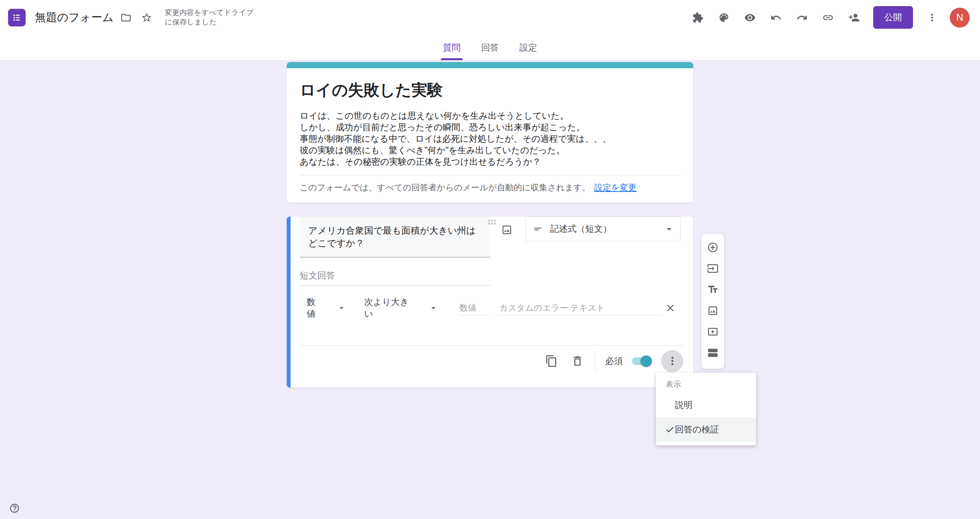 The height and width of the screenshot is (519, 980). I want to click on change-settings-link: 設定を変更, so click(616, 188).